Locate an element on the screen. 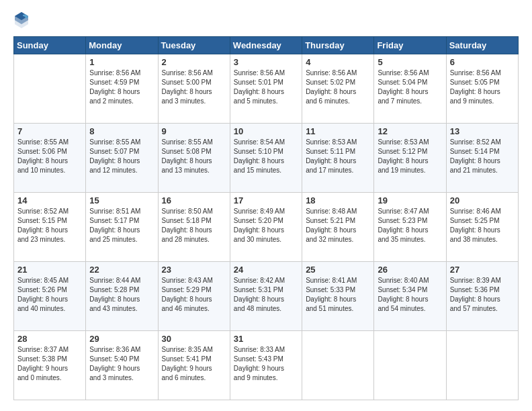  day-info: Sunrise: 8:43 AM Sunset: 5:29 PM Dayligh… is located at coordinates (194, 295).